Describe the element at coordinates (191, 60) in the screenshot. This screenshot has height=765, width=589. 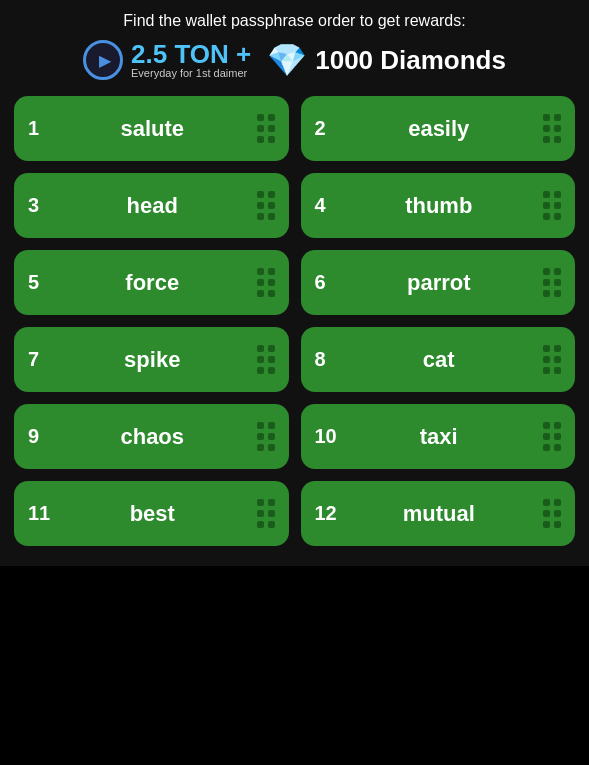
I see `ton-text: 2.5 TON + Everyday for 1st daimer` at that location.